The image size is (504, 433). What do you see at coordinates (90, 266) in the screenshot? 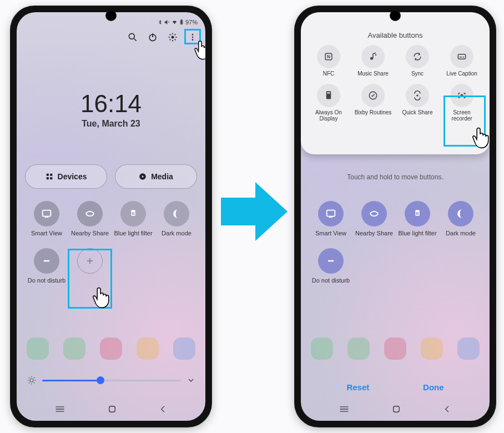
I see `tile-add-placeholder` at bounding box center [90, 266].